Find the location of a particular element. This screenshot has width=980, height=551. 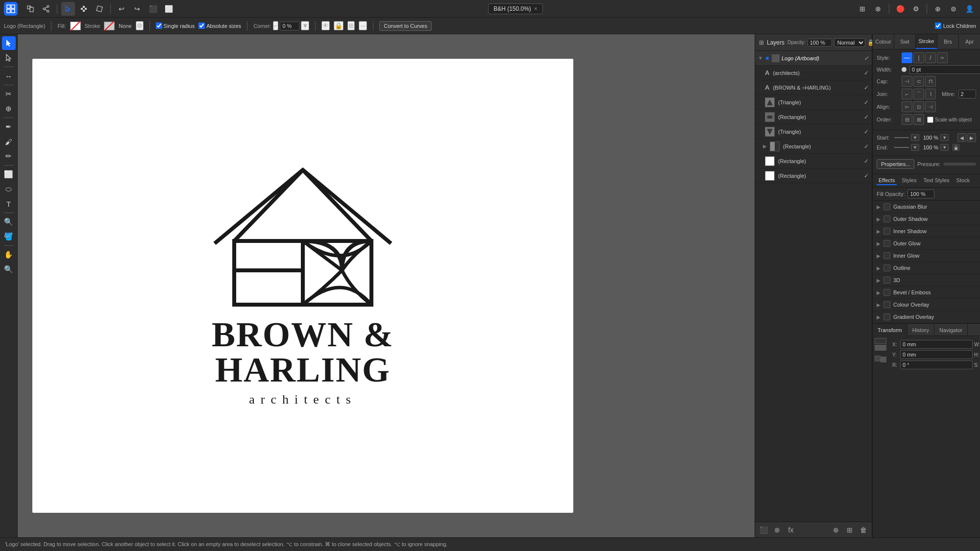

layer-item-triangle2: (Triangle) ✓ is located at coordinates (813, 132).